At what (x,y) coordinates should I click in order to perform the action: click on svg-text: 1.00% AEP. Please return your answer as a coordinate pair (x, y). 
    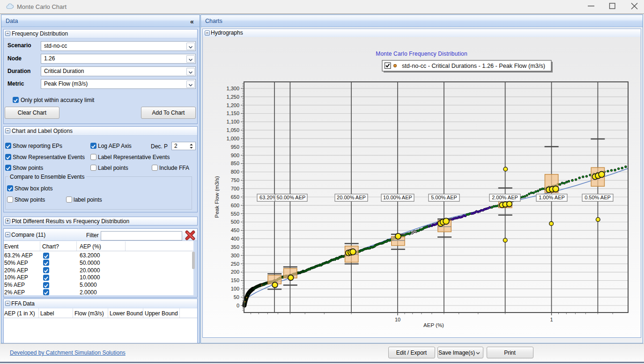
    Looking at the image, I should click on (552, 197).